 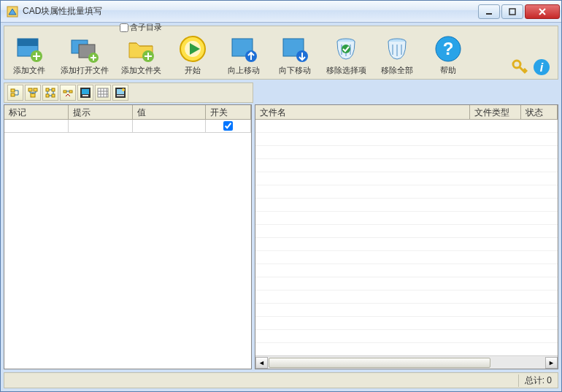 What do you see at coordinates (363, 112) in the screenshot?
I see `col-filename: 文件名` at bounding box center [363, 112].